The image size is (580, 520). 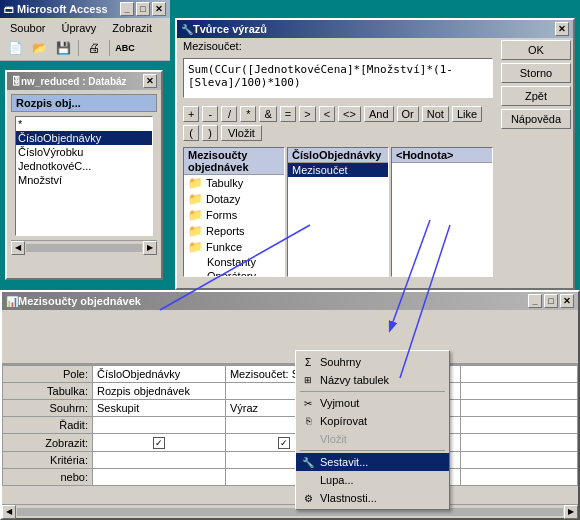 What do you see at coordinates (242, 133) in the screenshot?
I see `op-vlozit: Vložit` at bounding box center [242, 133].